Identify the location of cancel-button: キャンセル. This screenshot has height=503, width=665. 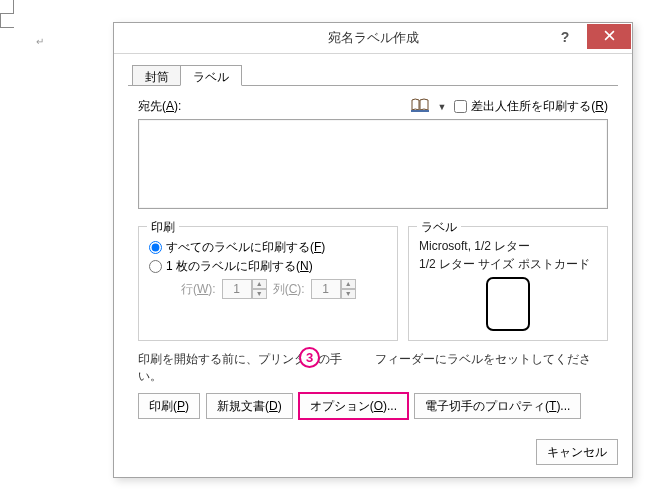
(577, 452).